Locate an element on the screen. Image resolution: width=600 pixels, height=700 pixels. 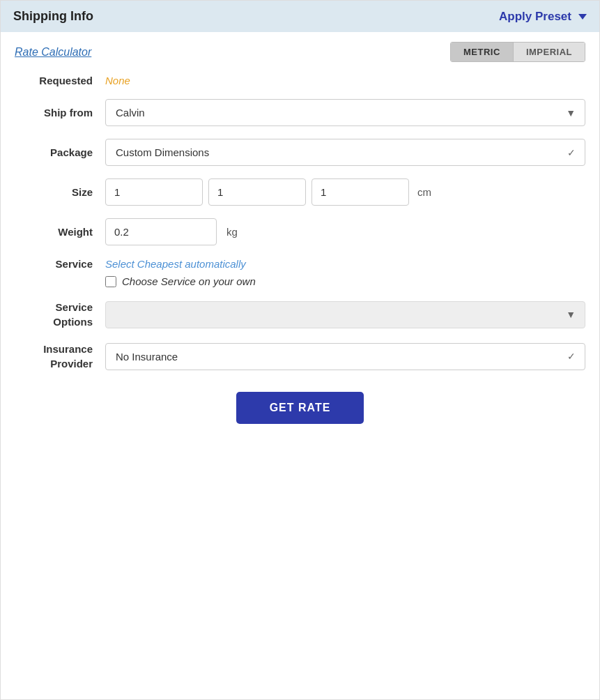
service-options-row: ServiceOptions ▼ is located at coordinates (300, 314).